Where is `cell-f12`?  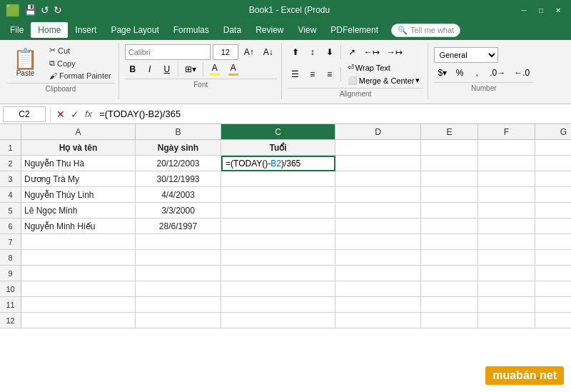 cell-f12 is located at coordinates (507, 321).